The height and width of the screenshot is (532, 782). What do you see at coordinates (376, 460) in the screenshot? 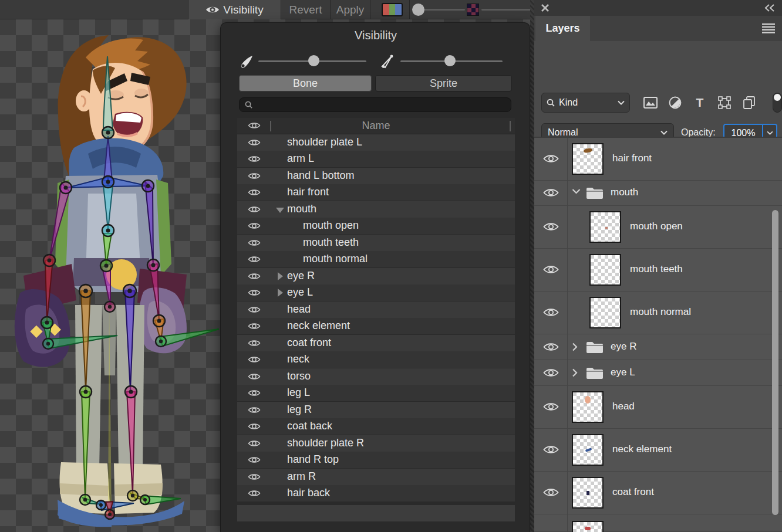
I see `bone-row: hand R top` at bounding box center [376, 460].